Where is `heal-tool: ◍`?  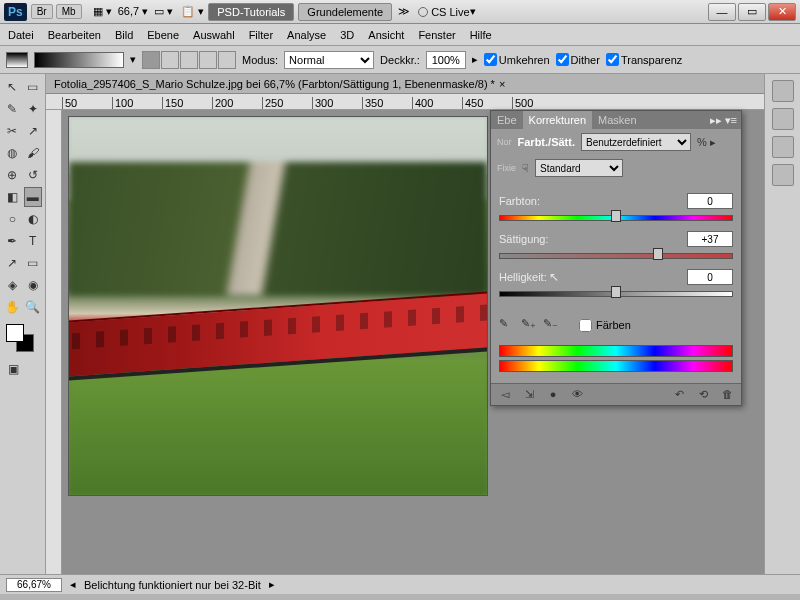 heal-tool: ◍ is located at coordinates (12, 153).